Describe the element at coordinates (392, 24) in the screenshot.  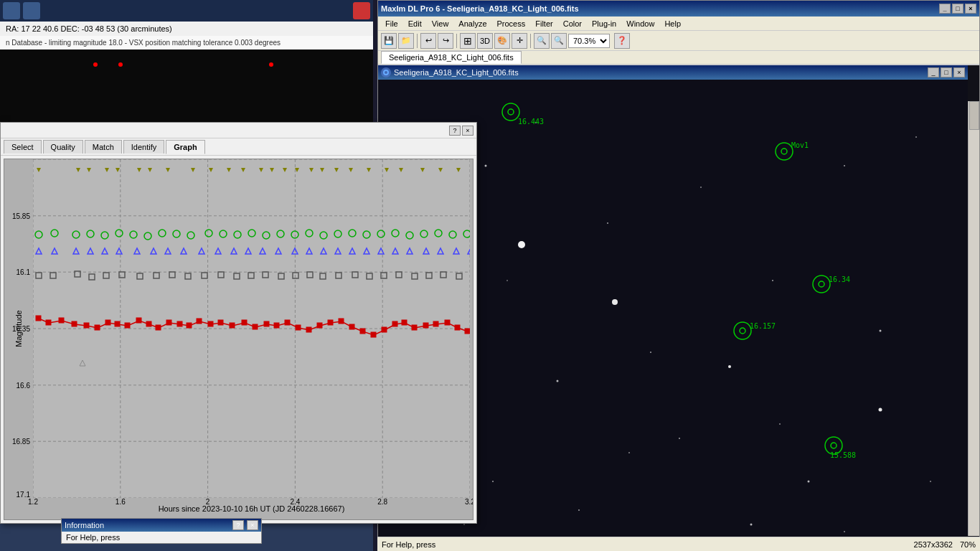
I see `menu-file: File` at that location.